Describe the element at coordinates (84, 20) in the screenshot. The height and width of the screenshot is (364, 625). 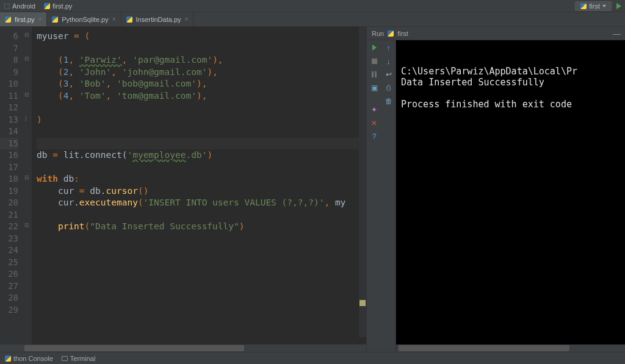
I see `tab-pythonsqlite: PythonSqlite.py ×` at that location.